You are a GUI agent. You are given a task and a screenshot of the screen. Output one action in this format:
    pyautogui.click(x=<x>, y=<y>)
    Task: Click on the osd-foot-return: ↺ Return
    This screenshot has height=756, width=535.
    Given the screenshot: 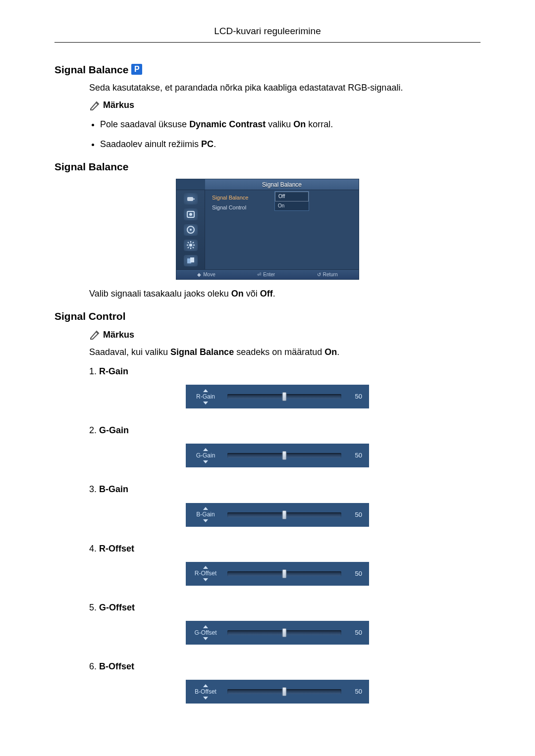 What is the action you would take?
    pyautogui.click(x=327, y=275)
    